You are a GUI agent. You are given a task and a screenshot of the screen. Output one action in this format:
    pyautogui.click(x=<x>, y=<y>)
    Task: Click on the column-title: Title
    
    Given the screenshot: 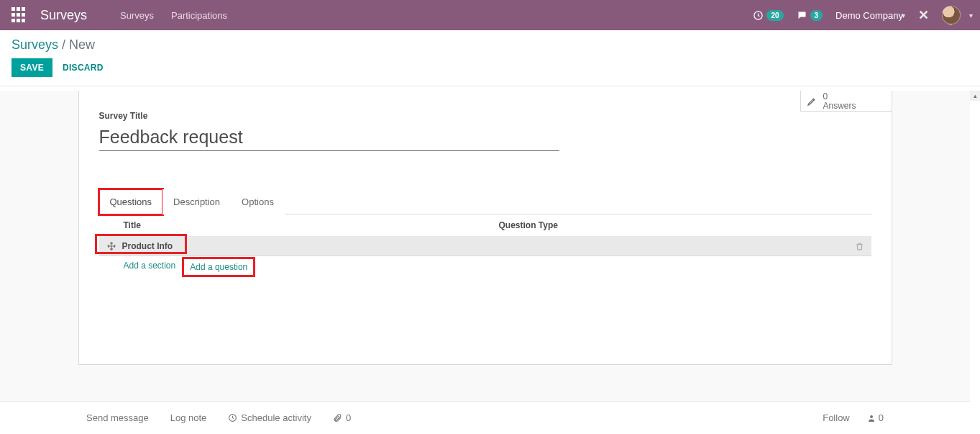 What is the action you would take?
    pyautogui.click(x=311, y=225)
    